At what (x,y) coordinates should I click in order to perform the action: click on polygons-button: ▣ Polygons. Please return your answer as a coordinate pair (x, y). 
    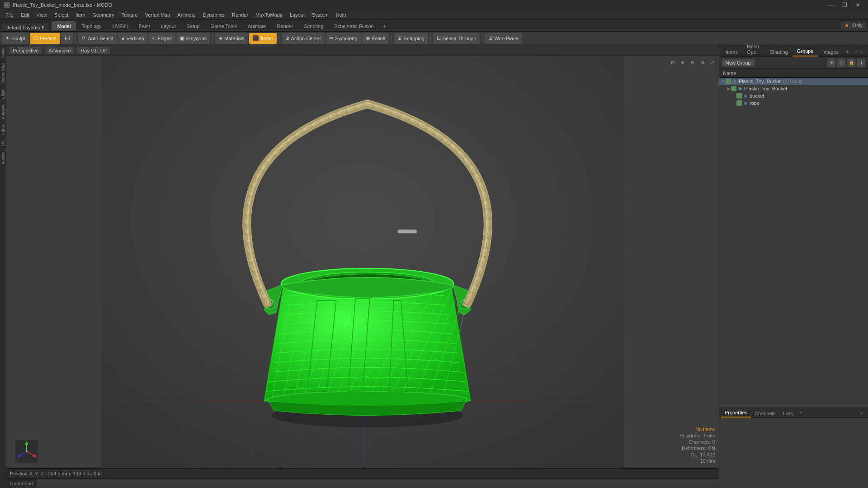
    Looking at the image, I should click on (193, 38).